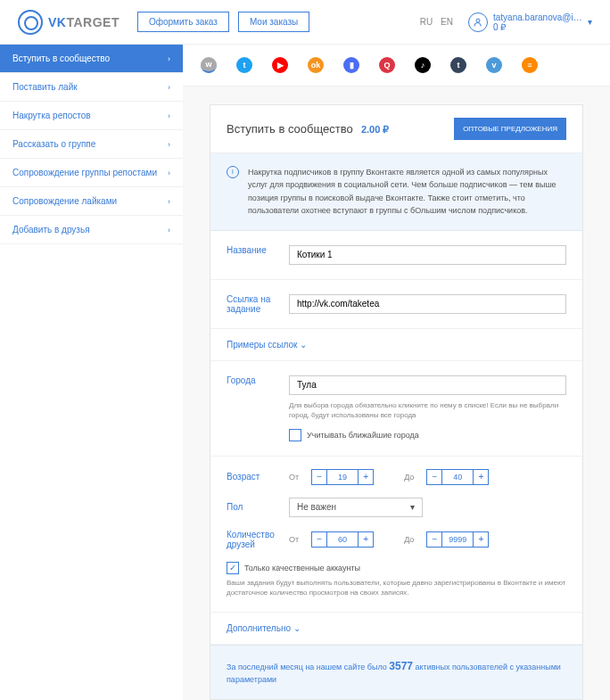  Describe the element at coordinates (458, 477) in the screenshot. I see `age-to-input` at that location.